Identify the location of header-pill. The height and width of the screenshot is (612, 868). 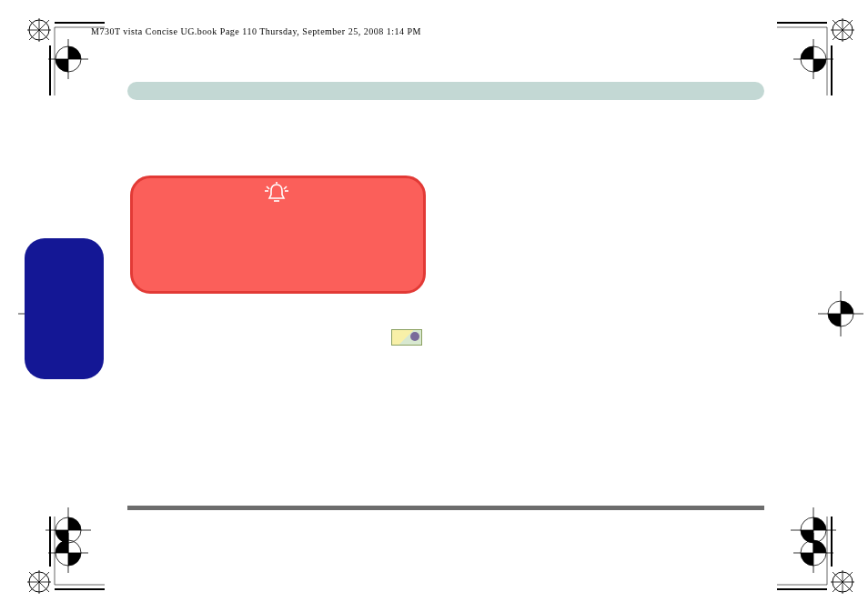
(446, 91).